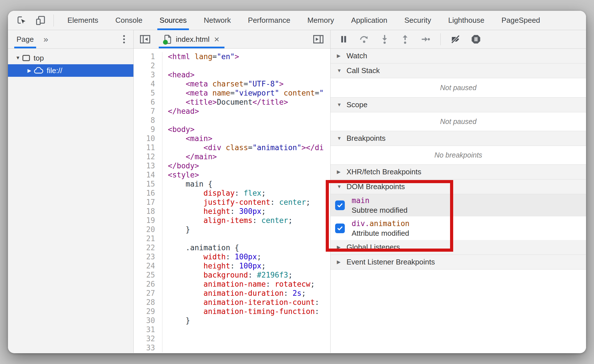 The width and height of the screenshot is (594, 364). Describe the element at coordinates (148, 339) in the screenshot. I see `line-number: 32` at that location.